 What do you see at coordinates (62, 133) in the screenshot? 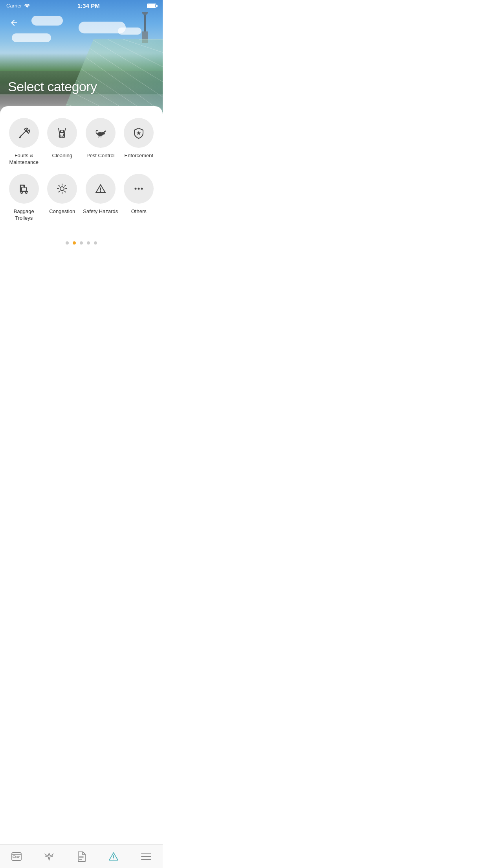
I see `category-icon-cleaning` at bounding box center [62, 133].